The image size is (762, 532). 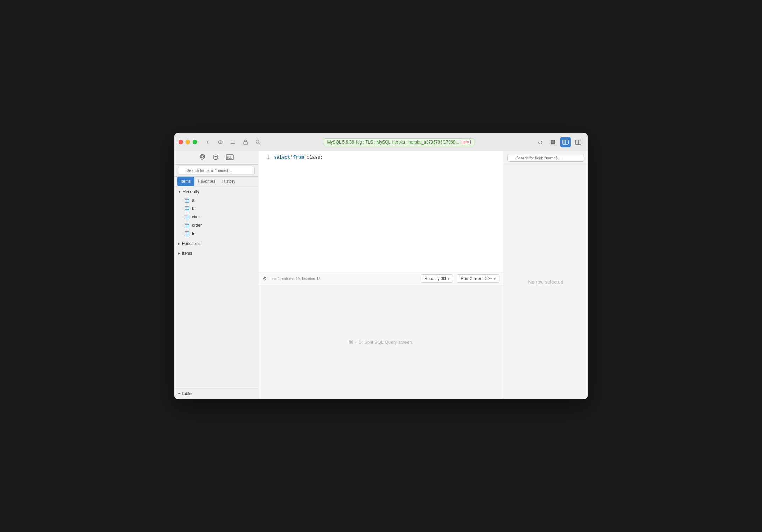 I want to click on kw-star: *, so click(x=292, y=158).